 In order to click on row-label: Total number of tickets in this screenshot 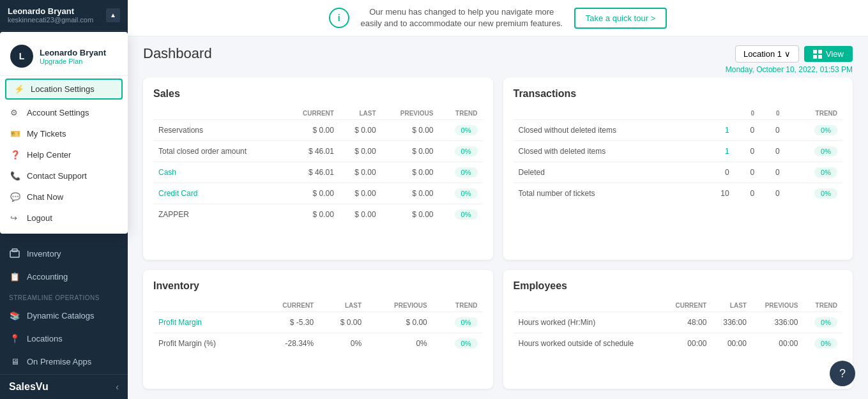, I will do `click(608, 194)`.